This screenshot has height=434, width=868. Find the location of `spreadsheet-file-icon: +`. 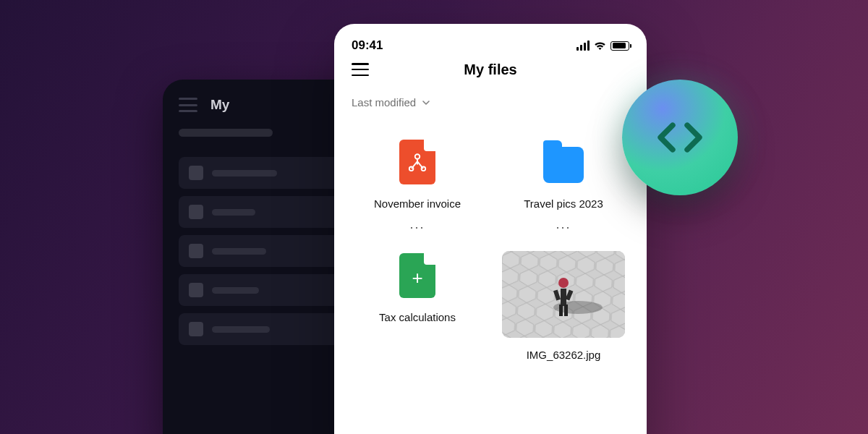

spreadsheet-file-icon: + is located at coordinates (417, 276).